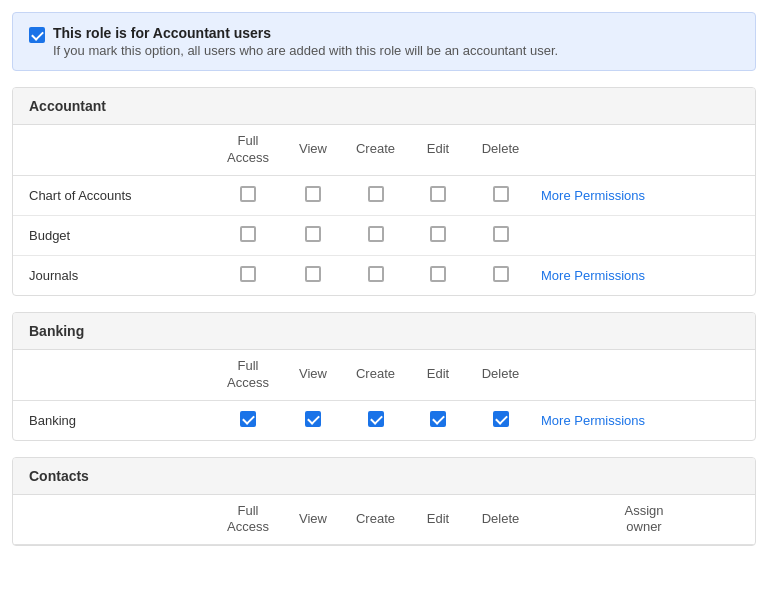 Image resolution: width=768 pixels, height=597 pixels. Describe the element at coordinates (438, 375) in the screenshot. I see `banking-col-edit: Edit` at that location.